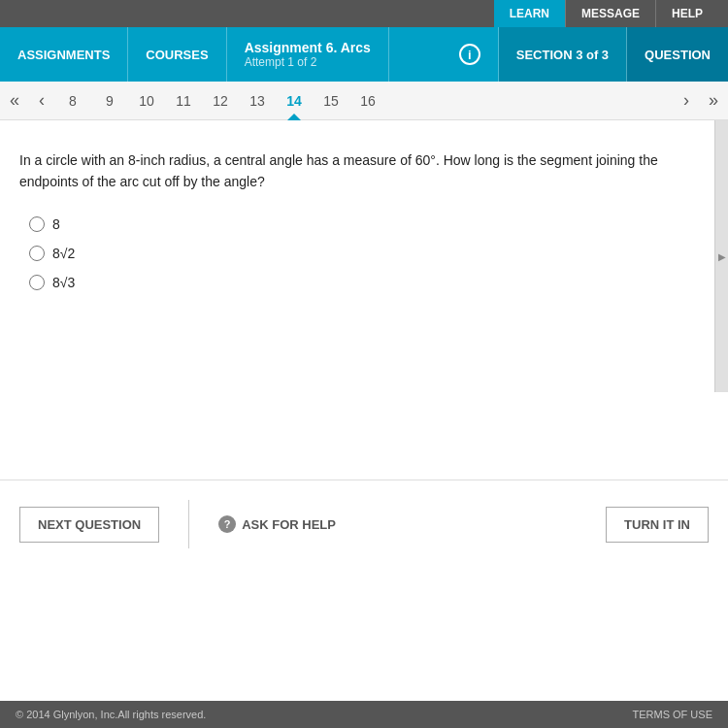 The width and height of the screenshot is (728, 728). Describe the element at coordinates (470, 54) in the screenshot. I see `info-circle-icon: i` at that location.